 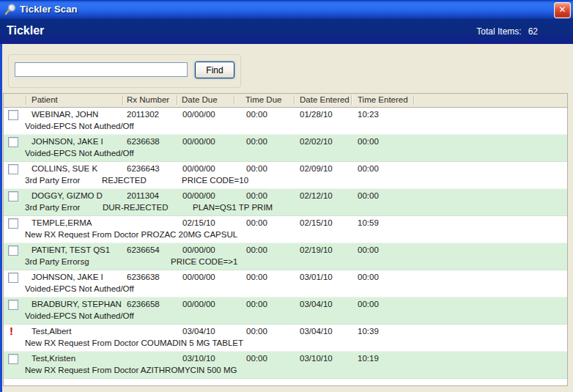 I want to click on table-row: ! PATIENT, TEST QS1 6236654 00/00/00 00:…, so click(x=286, y=256).